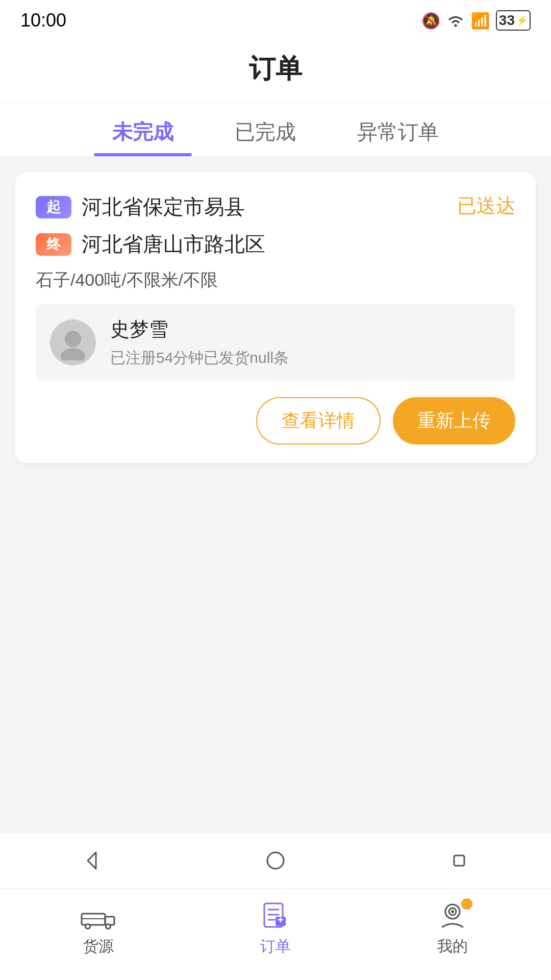 This screenshot has width=551, height=980. I want to click on back-button, so click(92, 861).